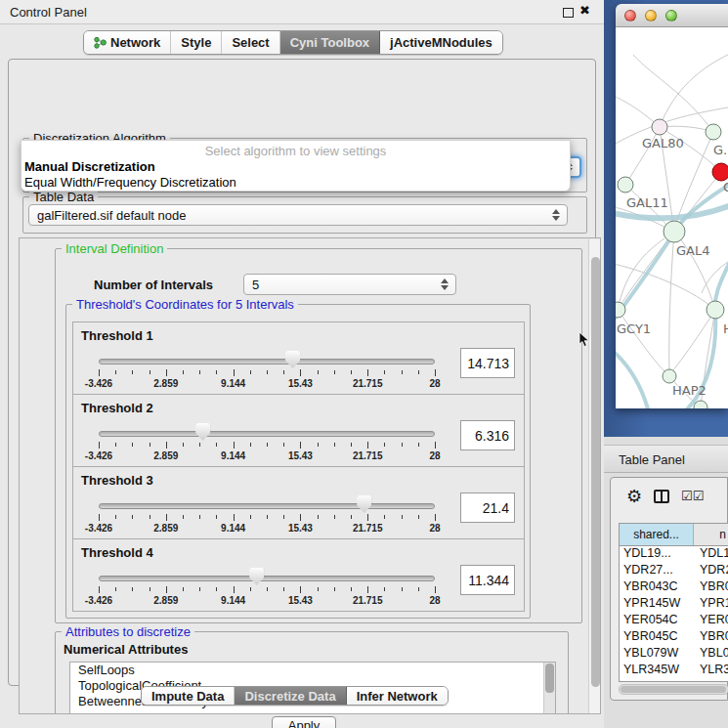  Describe the element at coordinates (672, 218) in the screenshot. I see `network-canvas: GAL80G.CGAL11GAL4GCY1HHAP2` at that location.